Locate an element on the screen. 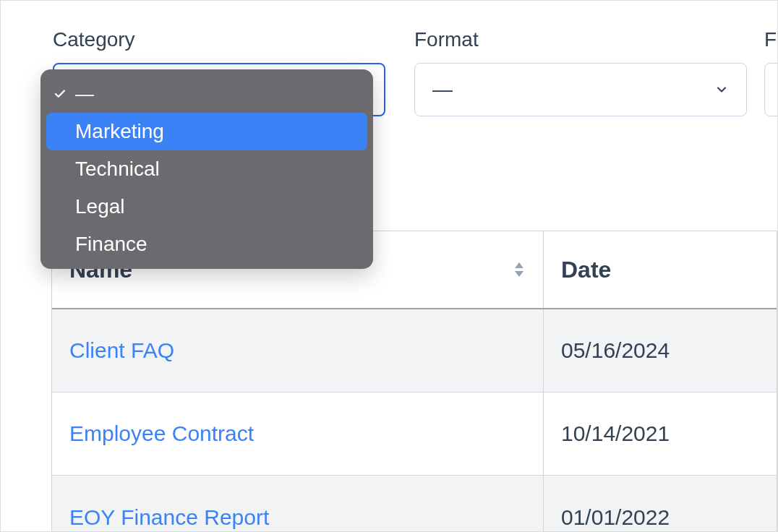 The width and height of the screenshot is (778, 532). dropdown-option-technical: Technical is located at coordinates (207, 169).